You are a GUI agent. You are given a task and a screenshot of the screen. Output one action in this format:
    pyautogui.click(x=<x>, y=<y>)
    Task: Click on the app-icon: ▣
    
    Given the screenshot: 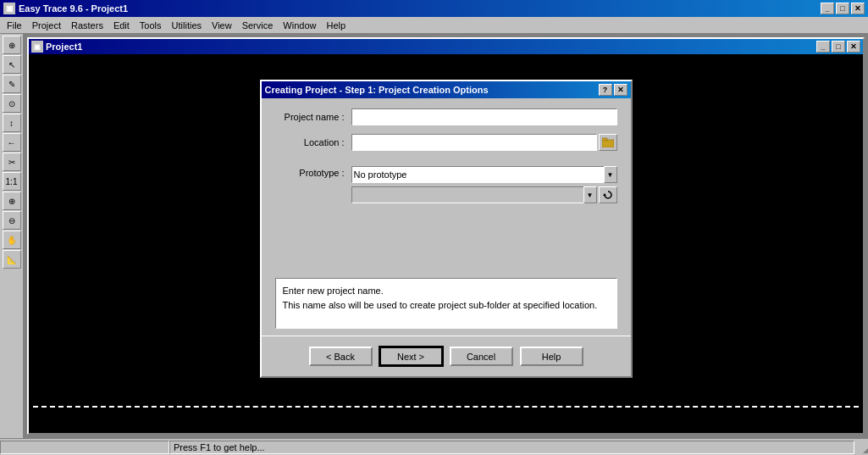 What is the action you would take?
    pyautogui.click(x=9, y=8)
    